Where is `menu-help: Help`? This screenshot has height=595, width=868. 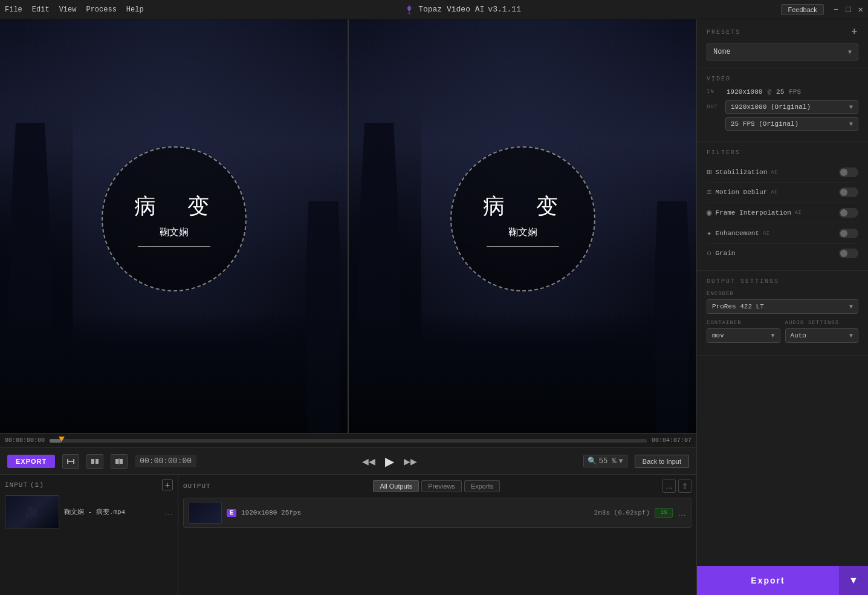 menu-help: Help is located at coordinates (135, 10).